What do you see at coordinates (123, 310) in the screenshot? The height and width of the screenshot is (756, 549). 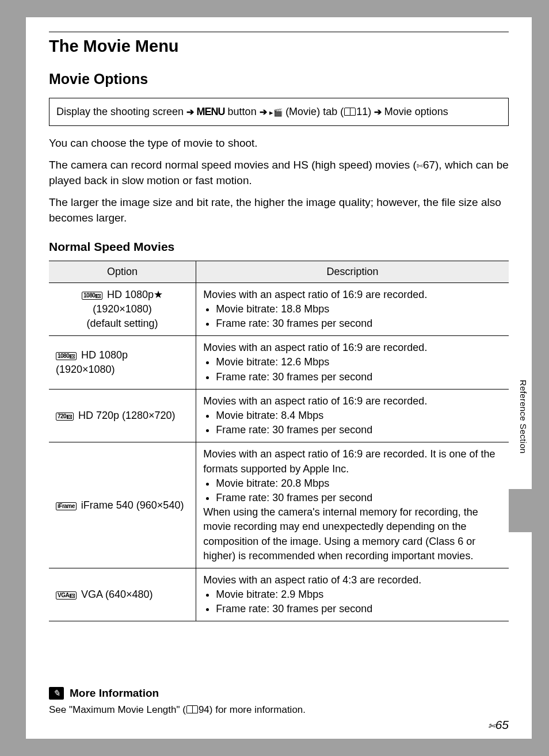 I see `option-cell: 108030 HD 1080p★(1920×1080)(default sett…` at bounding box center [123, 310].